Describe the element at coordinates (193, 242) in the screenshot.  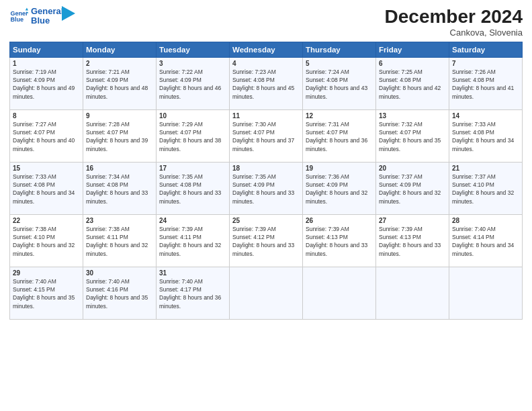
I see `day-info: Sunrise: 7:39 AMSunset: 4:11 PMDaylight:…` at that location.